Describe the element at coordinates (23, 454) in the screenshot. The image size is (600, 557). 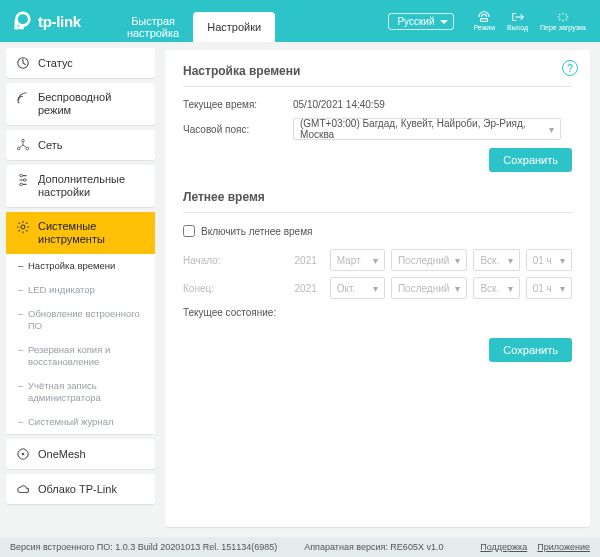
I see `onemesh-icon` at that location.